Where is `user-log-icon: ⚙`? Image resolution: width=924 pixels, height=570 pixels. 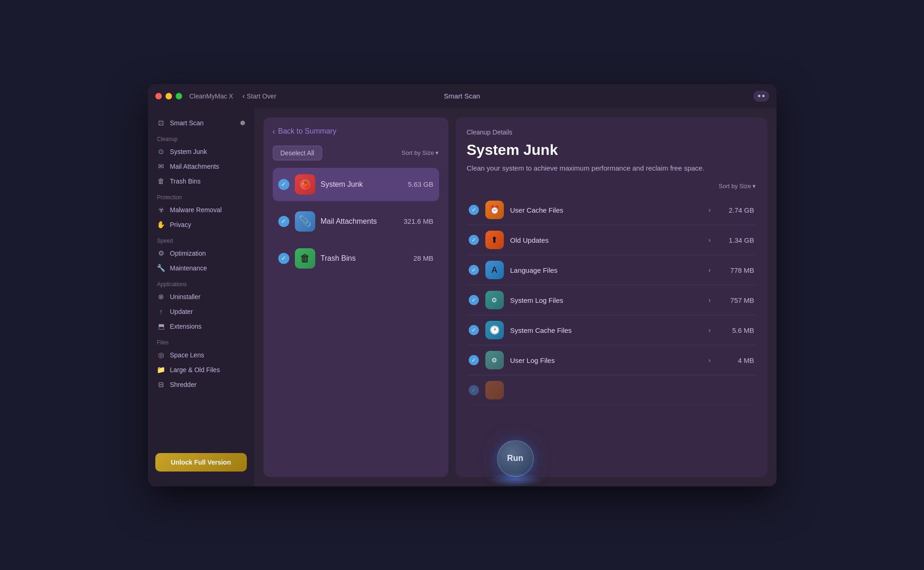
user-log-icon: ⚙ is located at coordinates (495, 360).